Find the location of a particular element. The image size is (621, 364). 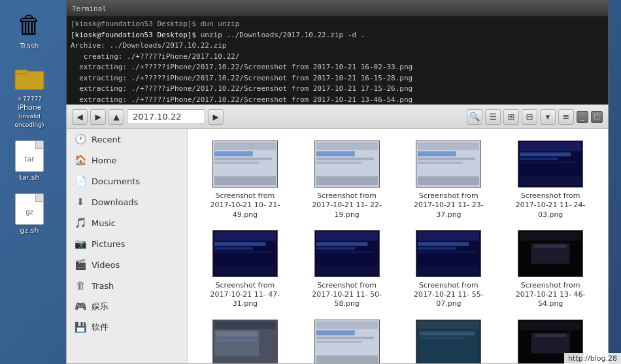

pictures-icon: 📷 is located at coordinates (80, 244).